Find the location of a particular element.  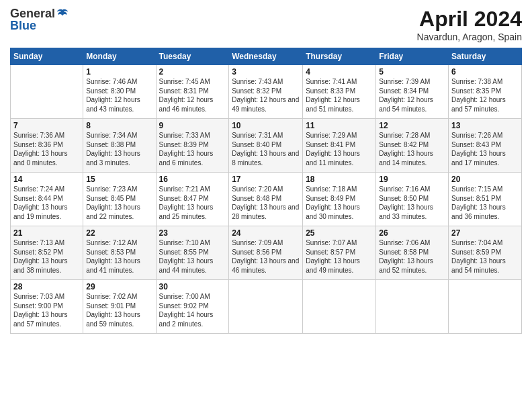

day-number: 20 is located at coordinates (485, 179).